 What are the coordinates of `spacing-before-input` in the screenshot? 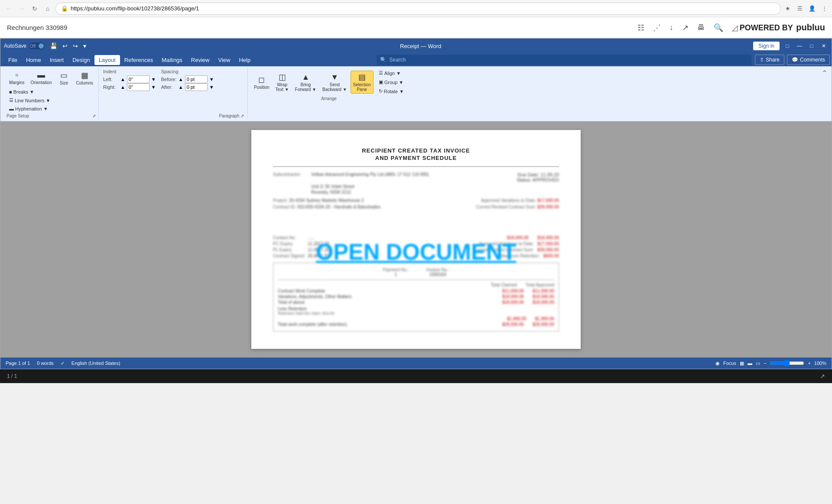 It's located at (196, 79).